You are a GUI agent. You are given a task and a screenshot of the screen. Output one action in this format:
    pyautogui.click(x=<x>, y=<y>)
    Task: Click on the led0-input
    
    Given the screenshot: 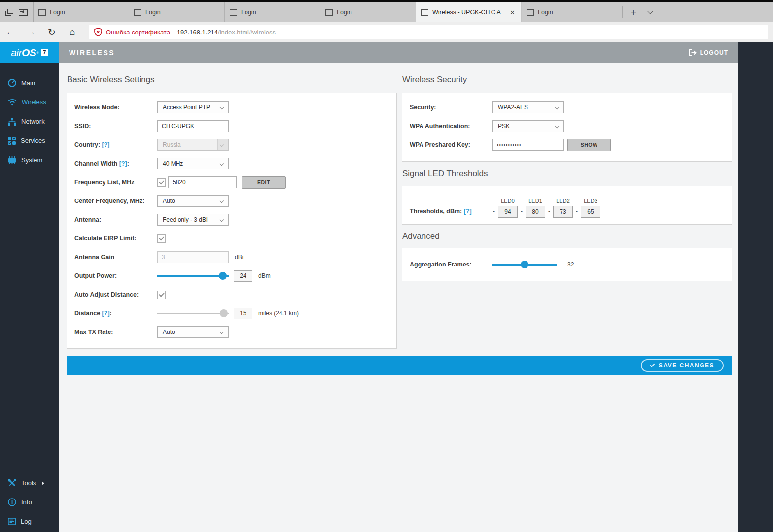 What is the action you would take?
    pyautogui.click(x=508, y=212)
    